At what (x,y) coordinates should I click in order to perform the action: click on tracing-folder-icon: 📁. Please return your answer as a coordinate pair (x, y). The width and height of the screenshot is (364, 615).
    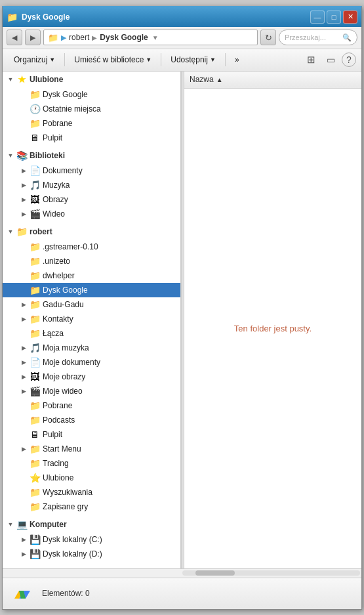
    Looking at the image, I should click on (35, 463).